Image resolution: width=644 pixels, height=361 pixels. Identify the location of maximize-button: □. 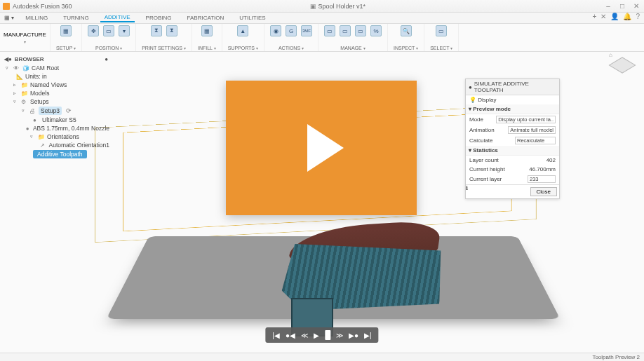
(622, 6).